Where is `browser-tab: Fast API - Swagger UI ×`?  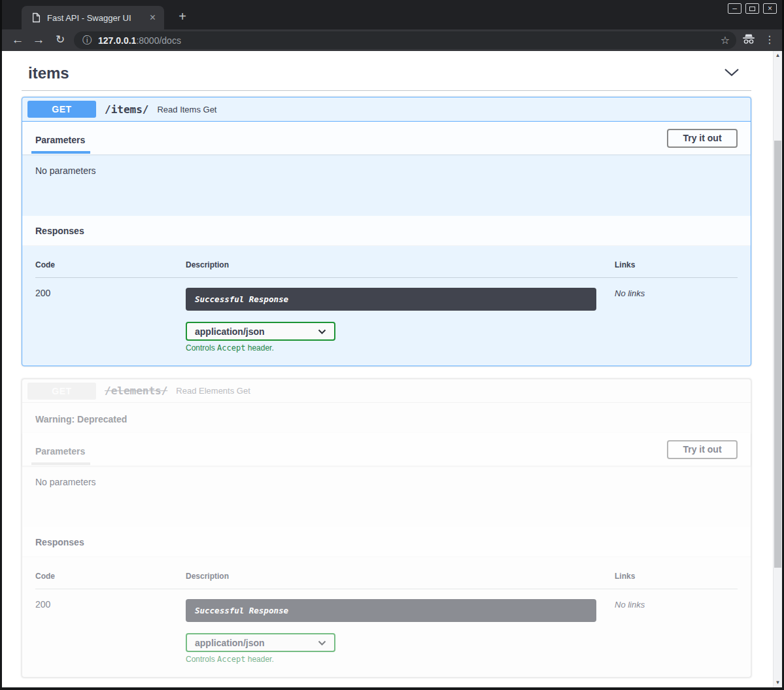 browser-tab: Fast API - Swagger UI × is located at coordinates (93, 18).